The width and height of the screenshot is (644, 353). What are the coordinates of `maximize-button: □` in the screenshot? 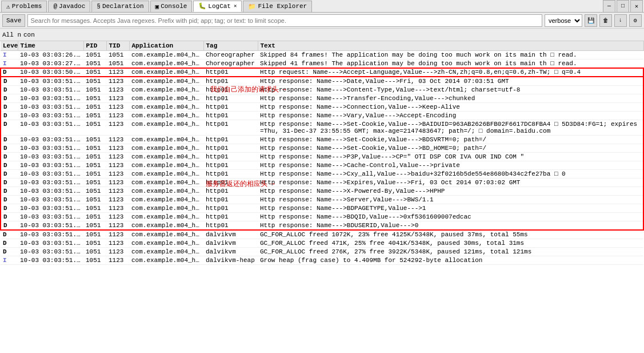 It's located at (623, 6).